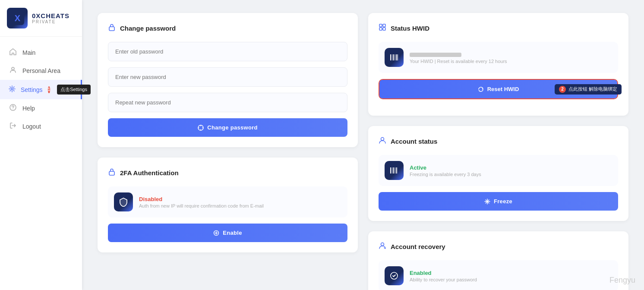  Describe the element at coordinates (443, 273) in the screenshot. I see `account-recovery-status-label: Enabled` at that location.